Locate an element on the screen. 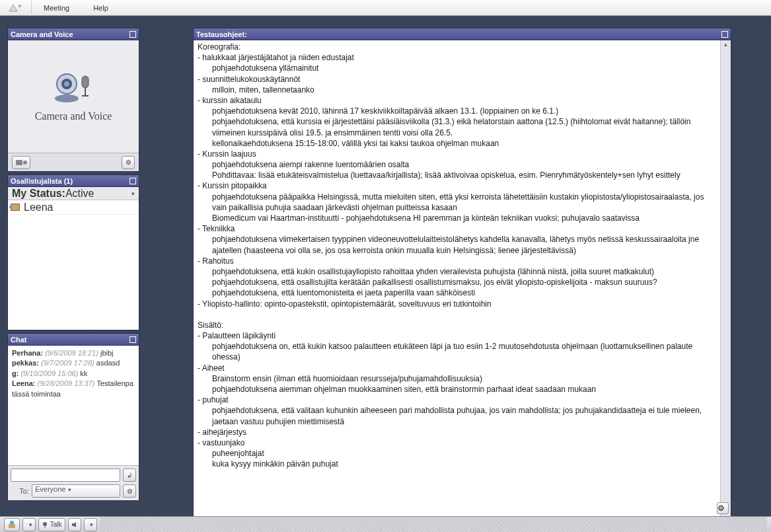 Image resolution: width=771 pixels, height=532 pixels. notes-line: - Kurssin pitopaikka is located at coordinates (456, 186).